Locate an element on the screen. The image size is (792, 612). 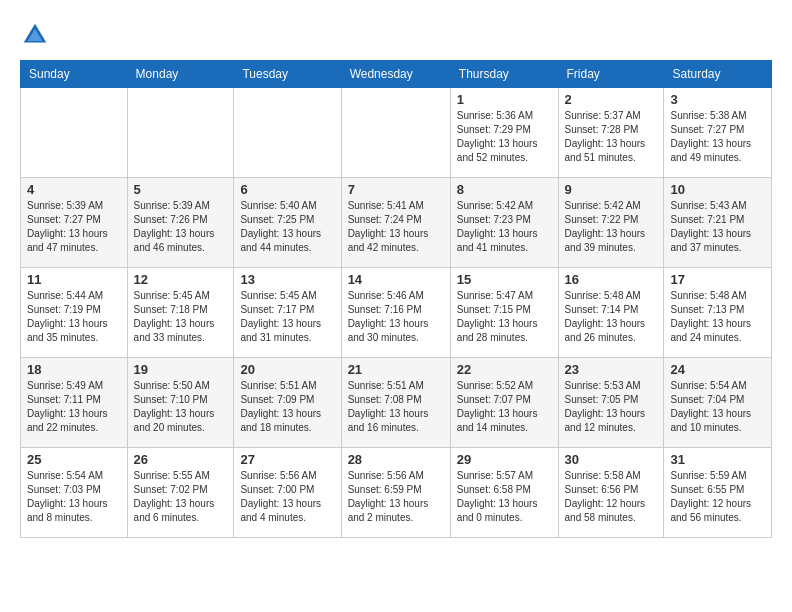
day-info: Sunrise: 5:57 AM Sunset: 6:58 PM Dayligh… is located at coordinates (504, 497).